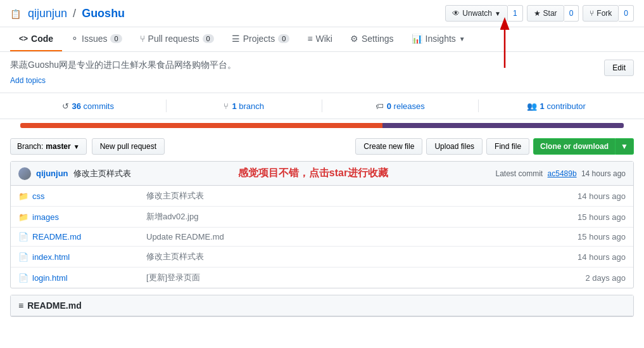 This screenshot has width=644, height=348. What do you see at coordinates (498, 14) in the screenshot?
I see `chevron-down-icon: ▼` at bounding box center [498, 14].